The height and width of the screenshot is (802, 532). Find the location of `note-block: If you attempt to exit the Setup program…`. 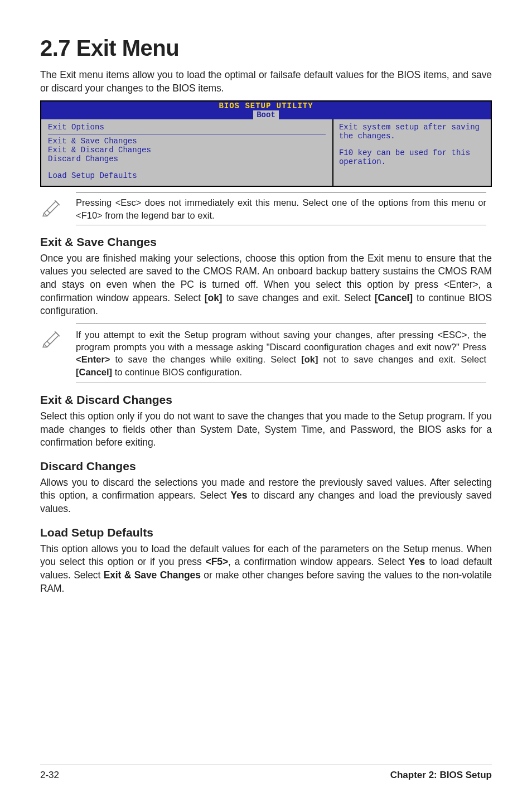

note-block: If you attempt to exit the Setup program… is located at coordinates (266, 354).